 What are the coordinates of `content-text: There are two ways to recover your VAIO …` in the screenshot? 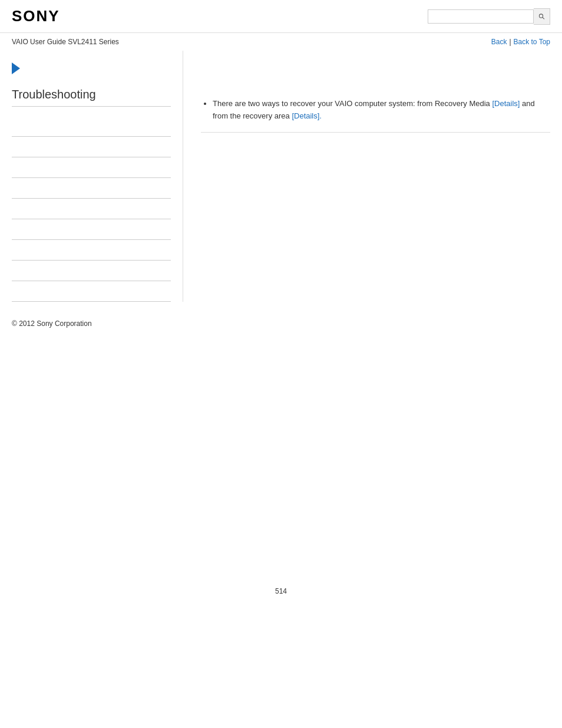 It's located at (376, 110).